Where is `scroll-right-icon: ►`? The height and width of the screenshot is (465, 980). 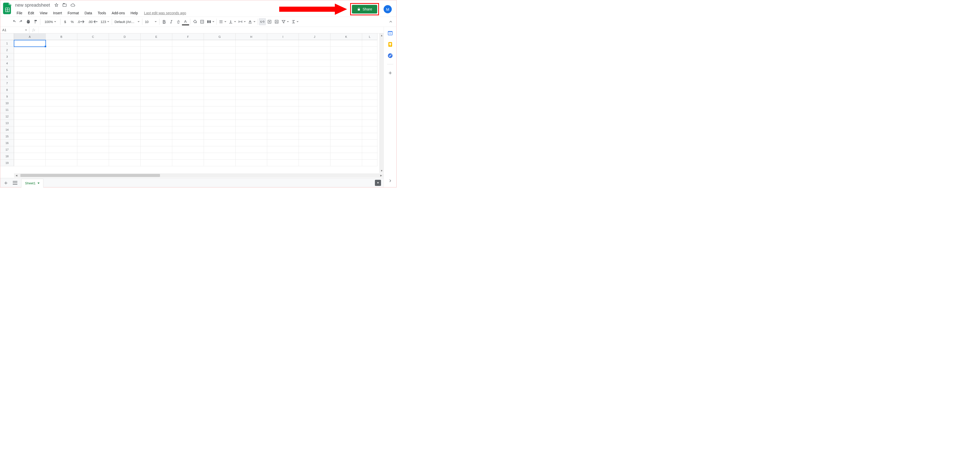
scroll-right-icon: ► is located at coordinates (381, 175).